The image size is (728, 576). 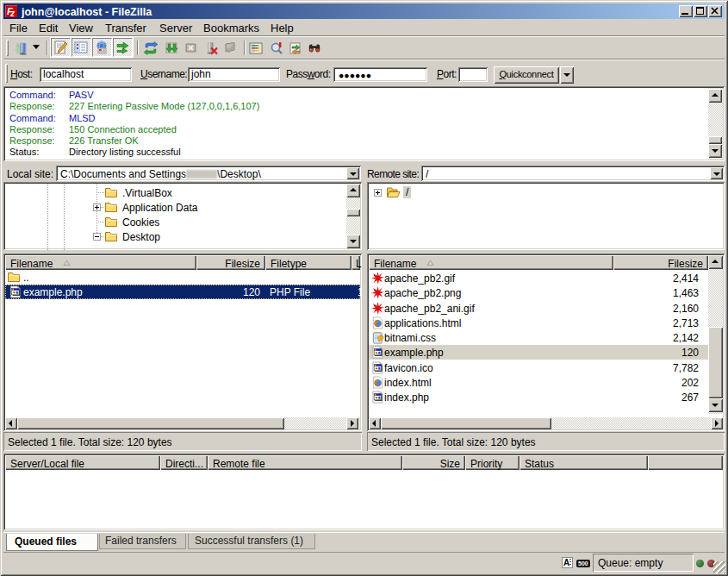 I want to click on svg-text: z, so click(x=12, y=13).